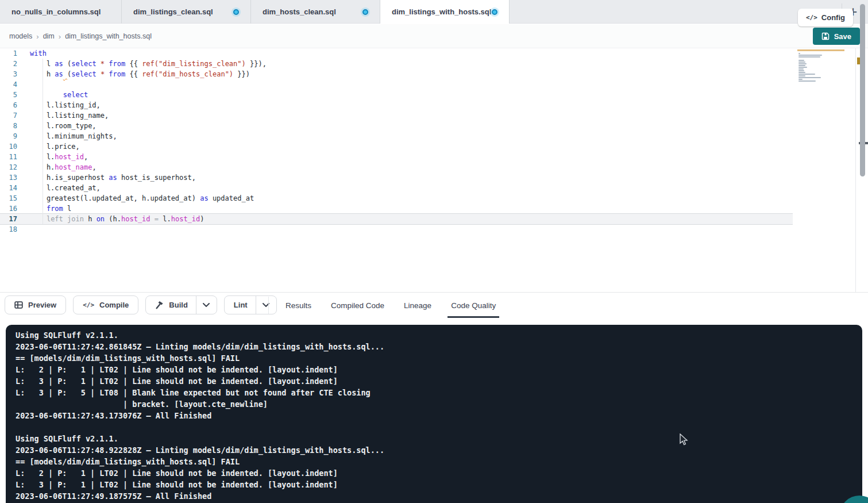  I want to click on line-number: 18, so click(9, 229).